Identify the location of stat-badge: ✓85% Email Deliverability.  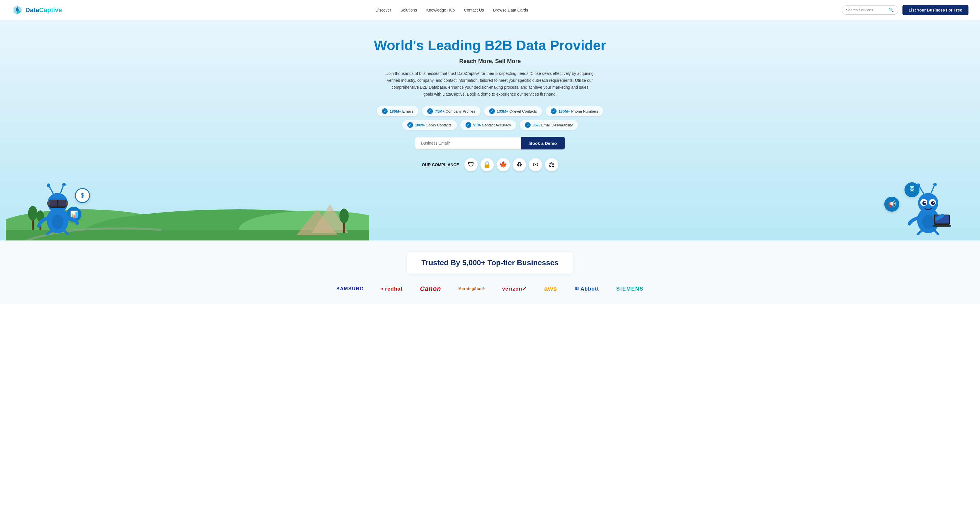
(549, 125).